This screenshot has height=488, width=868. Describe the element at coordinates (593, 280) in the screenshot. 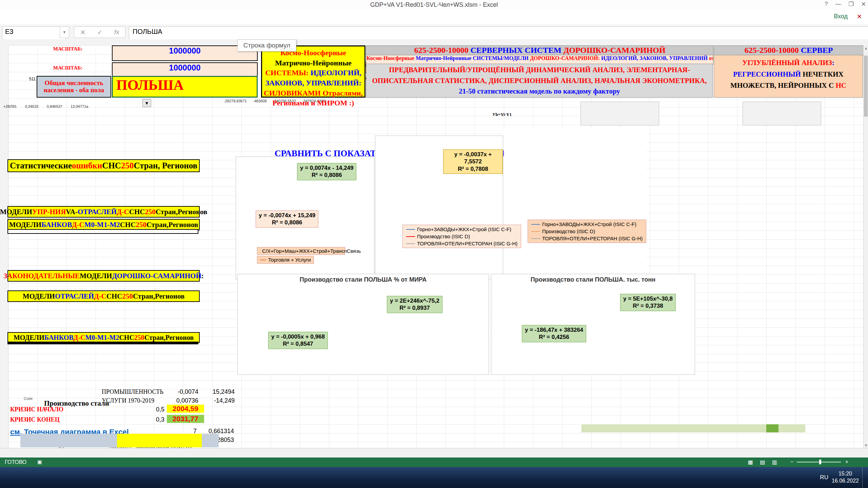

I see `chart5-title: Производство стали ПОЛЬША. тыс. тонн` at that location.